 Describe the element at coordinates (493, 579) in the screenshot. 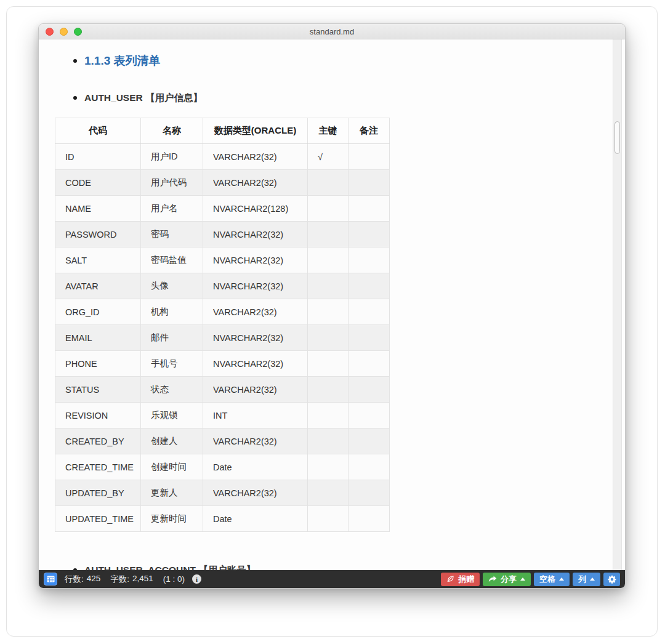

I see `share-arrow-icon` at that location.